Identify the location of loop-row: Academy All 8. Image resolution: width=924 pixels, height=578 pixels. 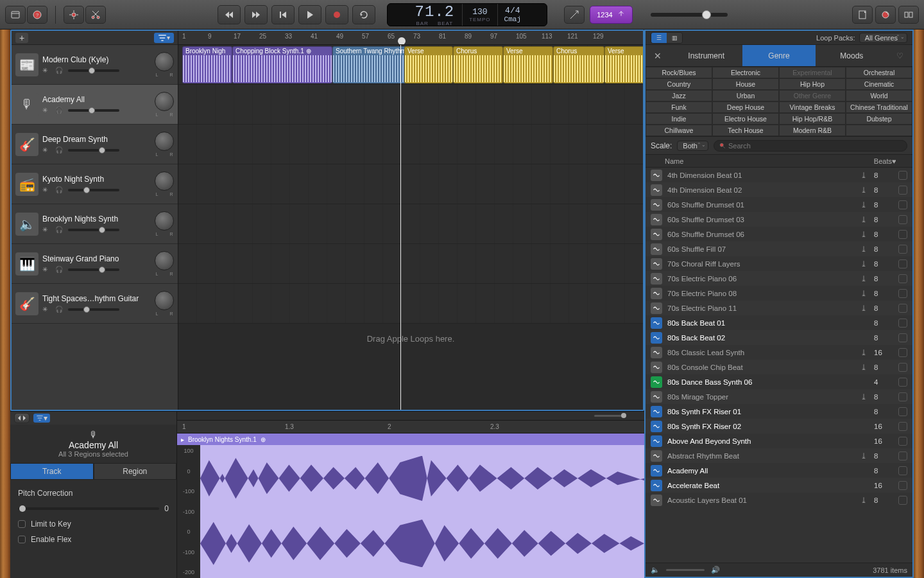
(779, 470).